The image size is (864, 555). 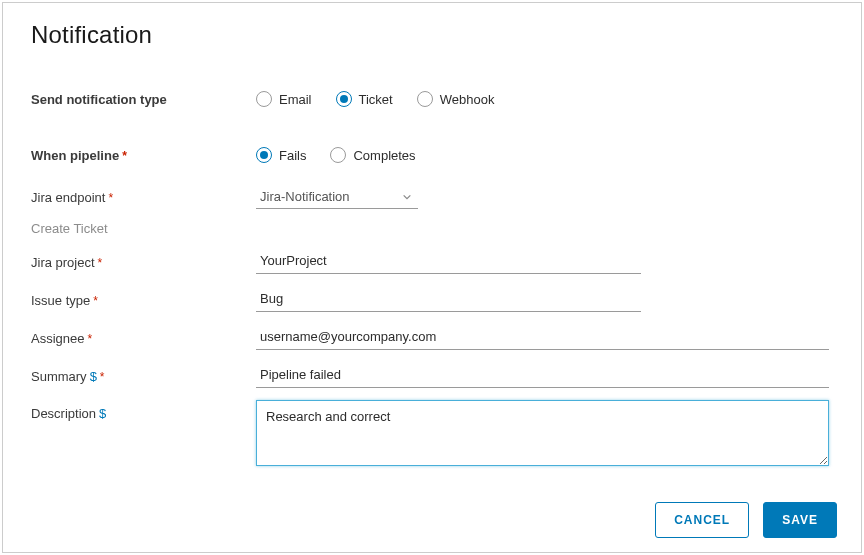 What do you see at coordinates (364, 99) in the screenshot?
I see `radio-ticket: Ticket` at bounding box center [364, 99].